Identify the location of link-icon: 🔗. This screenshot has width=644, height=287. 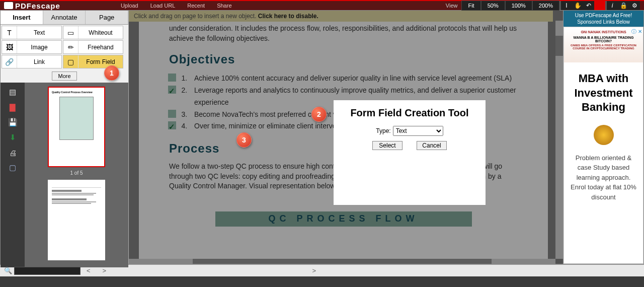
(10, 61).